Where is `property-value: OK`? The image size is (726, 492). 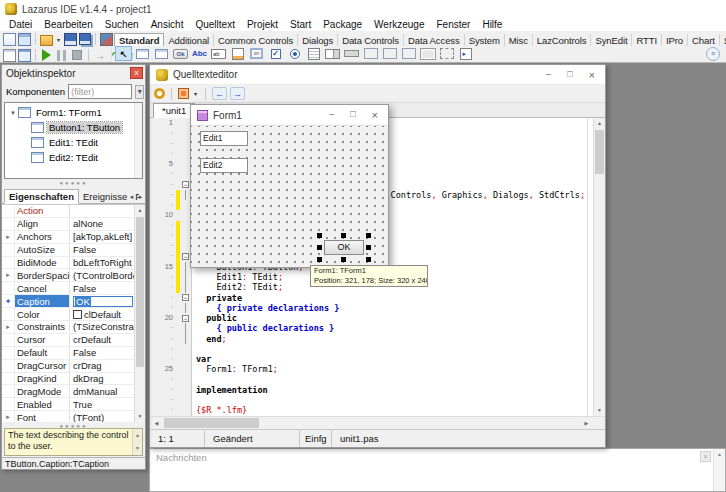 property-value: OK is located at coordinates (102, 301).